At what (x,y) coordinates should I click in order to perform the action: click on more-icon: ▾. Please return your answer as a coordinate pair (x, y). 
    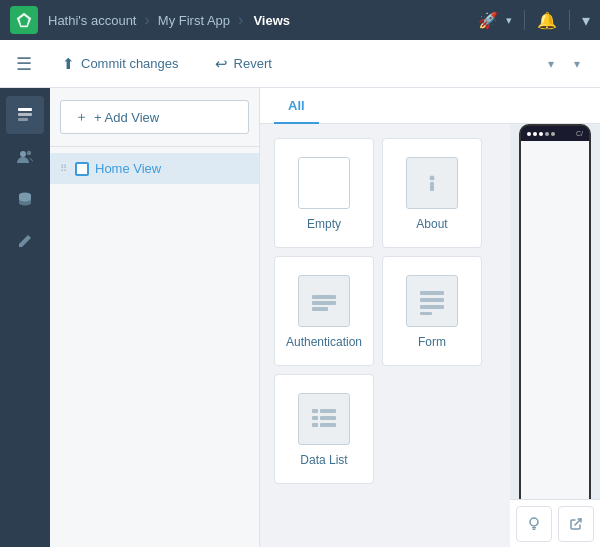
    Looking at the image, I should click on (586, 20).